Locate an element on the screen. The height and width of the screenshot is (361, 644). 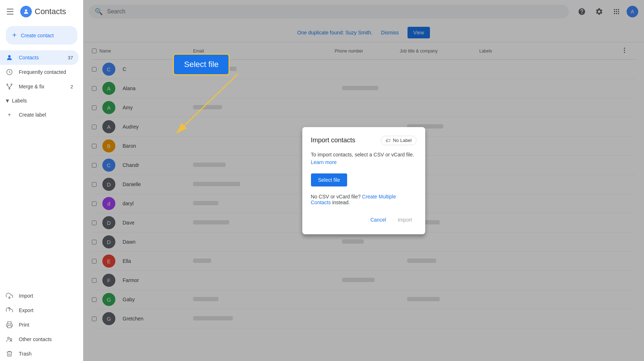
sidebar: Contacts + Create contact Contacts 37 Fr… is located at coordinates (42, 180).